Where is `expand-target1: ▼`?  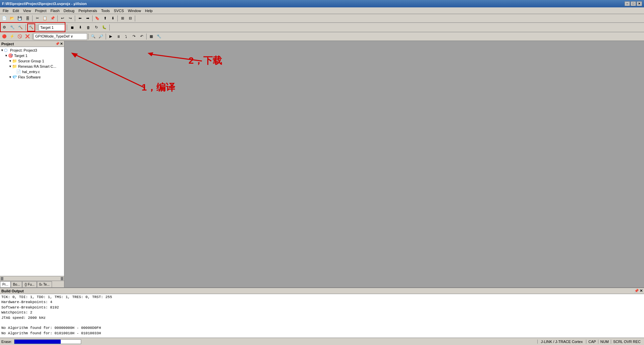
expand-target1: ▼ is located at coordinates (6, 56).